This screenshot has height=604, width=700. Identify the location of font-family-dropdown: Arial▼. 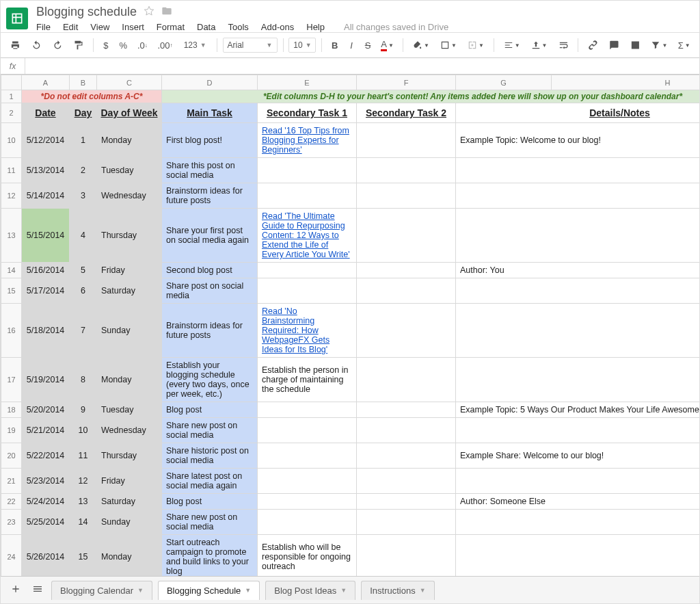
(250, 45).